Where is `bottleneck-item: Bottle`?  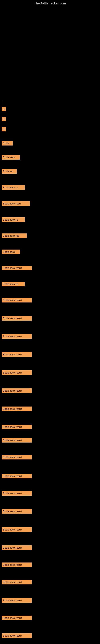
bottleneck-item: Bottle is located at coordinates (7, 143).